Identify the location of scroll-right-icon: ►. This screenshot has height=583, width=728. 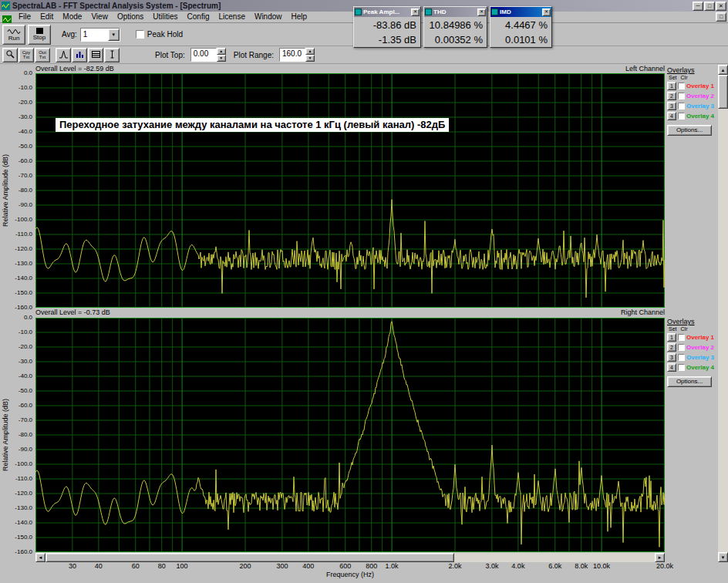
(660, 558).